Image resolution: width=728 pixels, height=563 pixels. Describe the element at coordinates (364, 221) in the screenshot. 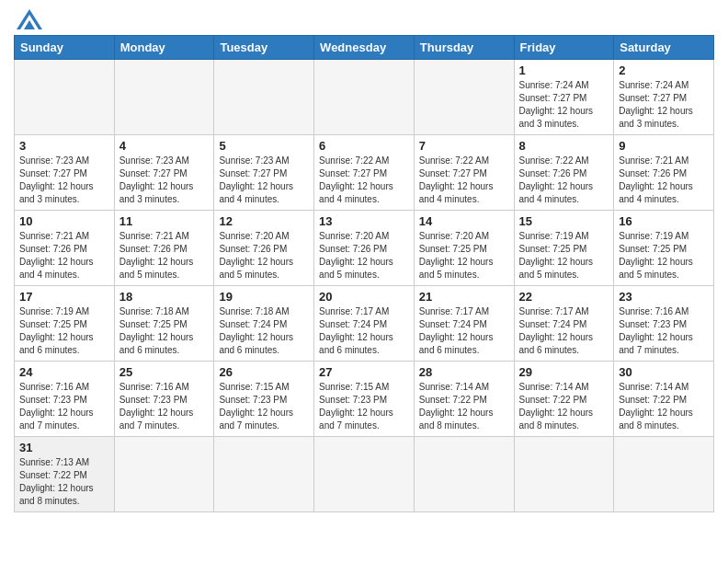

I see `day-number: 13` at that location.